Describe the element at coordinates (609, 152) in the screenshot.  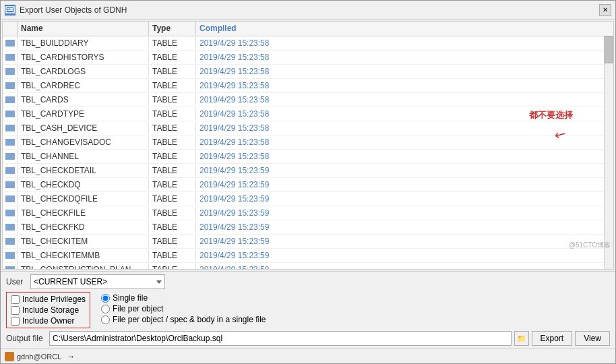
I see `scrollbar` at that location.